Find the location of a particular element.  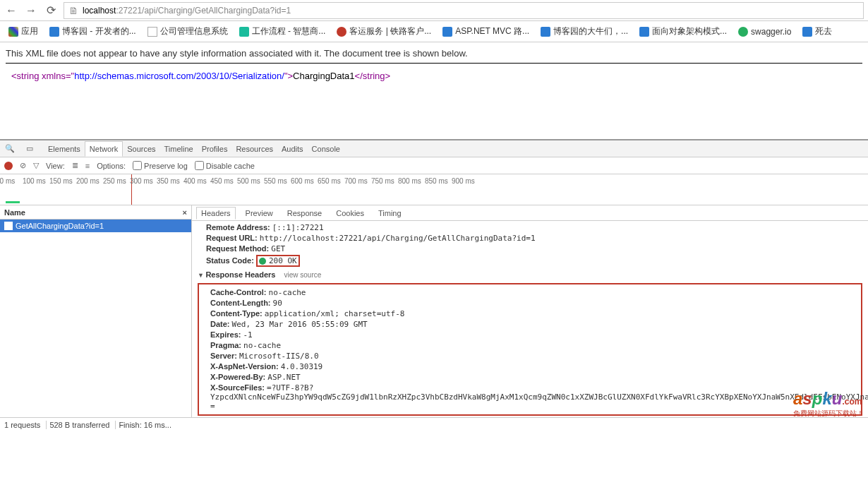

inspect-icon: 🔍 is located at coordinates (10, 148).